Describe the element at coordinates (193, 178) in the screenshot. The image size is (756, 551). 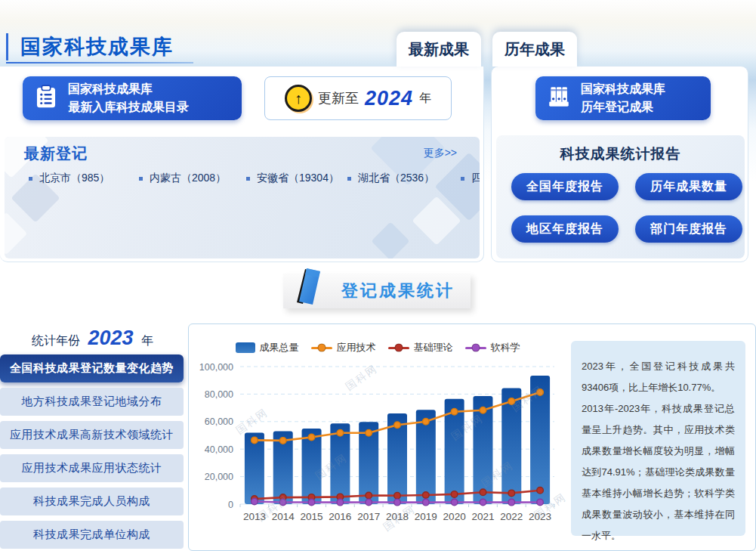
I see `province-item: 内蒙古（2008）` at that location.